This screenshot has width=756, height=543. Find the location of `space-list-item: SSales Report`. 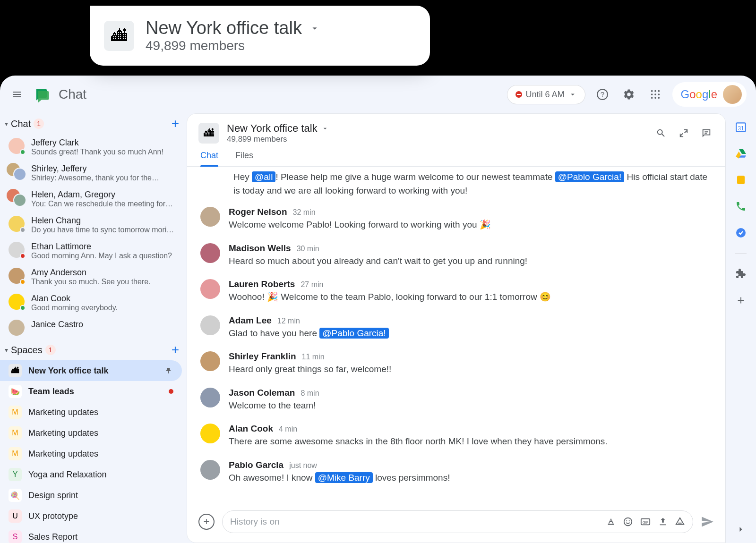

space-list-item: SSales Report is located at coordinates (91, 535).